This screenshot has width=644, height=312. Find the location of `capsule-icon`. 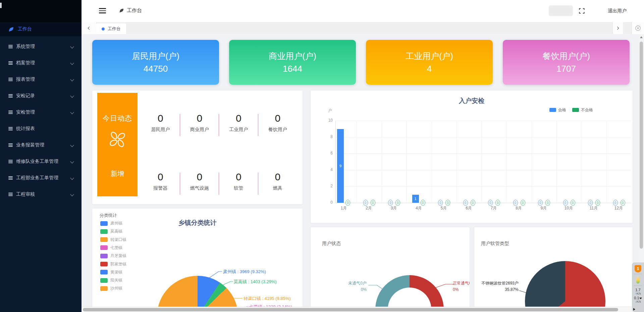

capsule-icon is located at coordinates (638, 280).